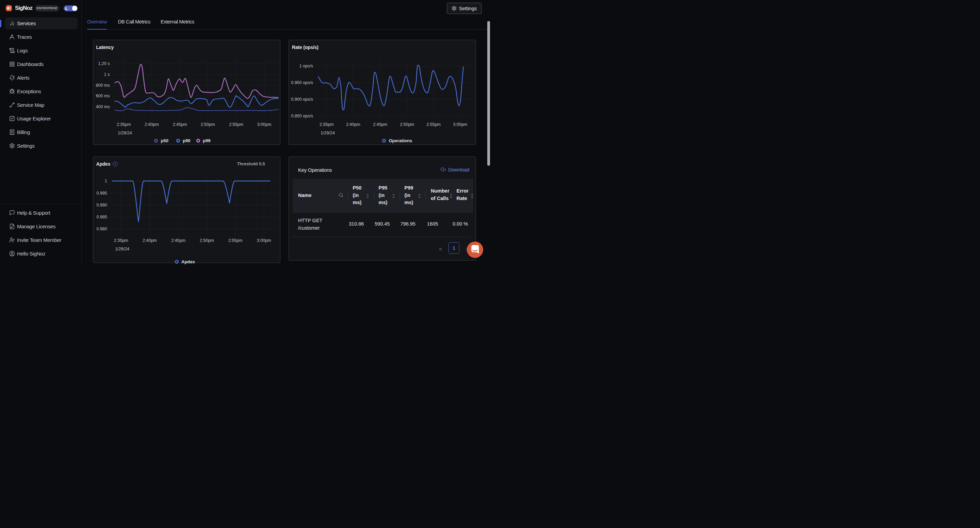 The width and height of the screenshot is (980, 528). I want to click on svg-text: 1 ops/s, so click(306, 66).